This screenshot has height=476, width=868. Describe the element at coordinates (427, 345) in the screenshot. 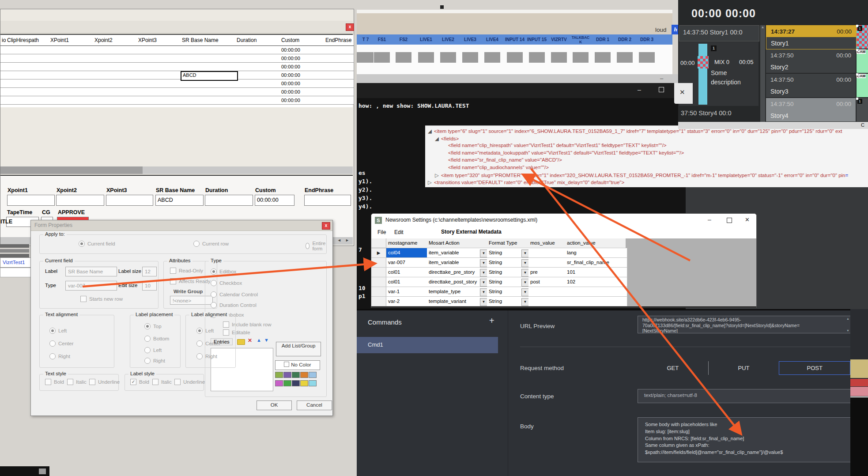

I see `command-item: Cmd1` at that location.